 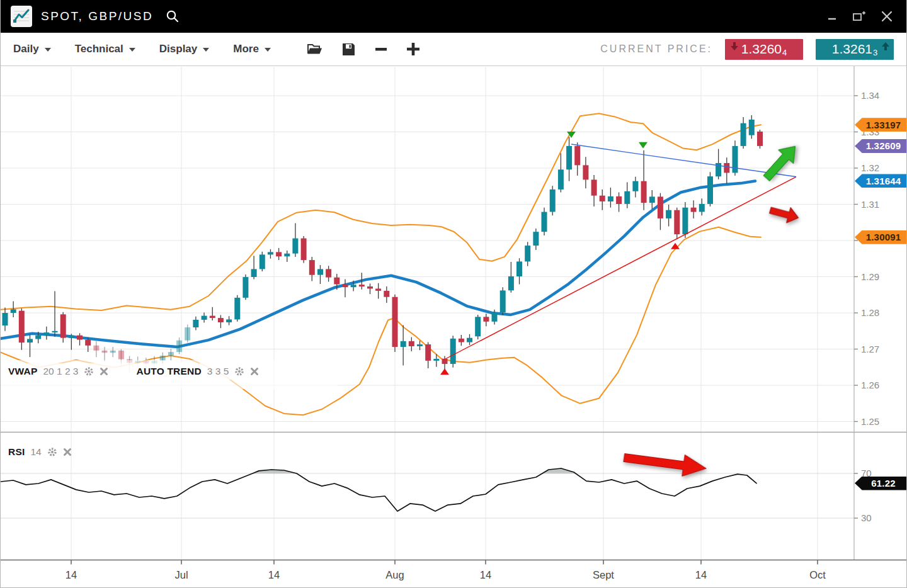 I want to click on svg-text: 1.29, so click(x=870, y=277).